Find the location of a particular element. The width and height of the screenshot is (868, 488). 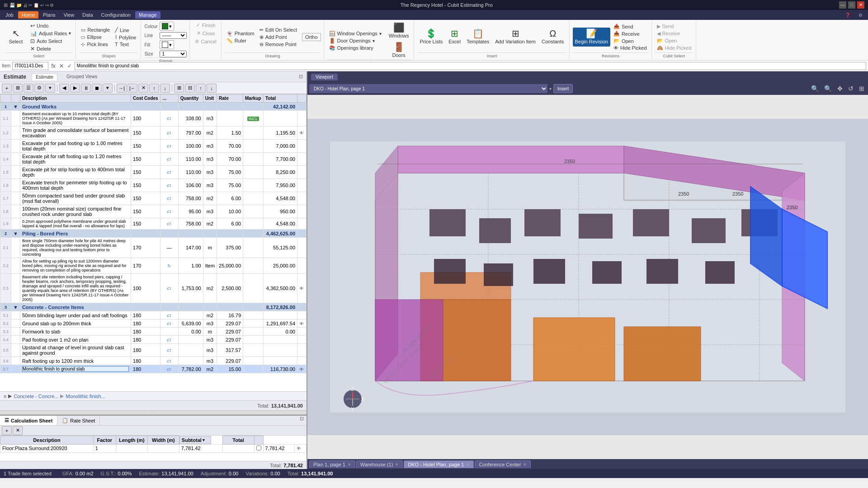

row-desc is located at coordinates (75, 369).